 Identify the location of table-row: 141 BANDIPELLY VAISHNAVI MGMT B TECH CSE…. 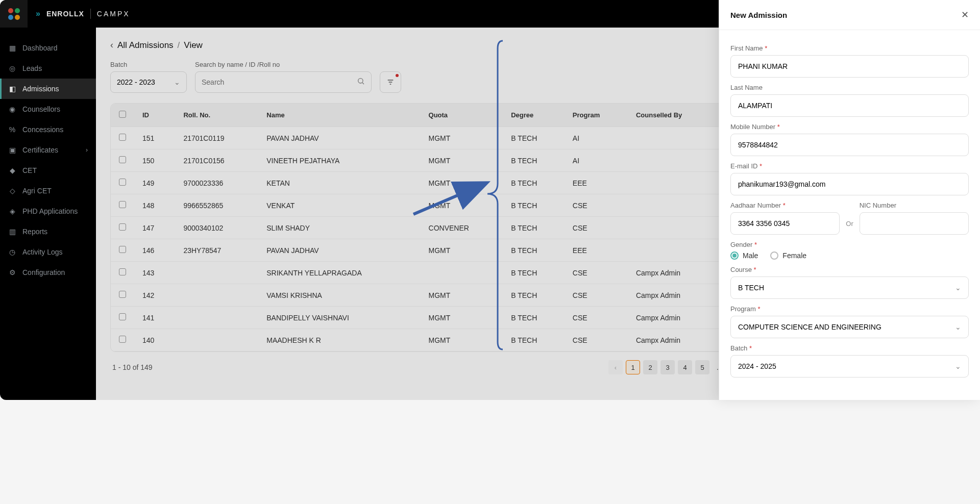
(437, 318).